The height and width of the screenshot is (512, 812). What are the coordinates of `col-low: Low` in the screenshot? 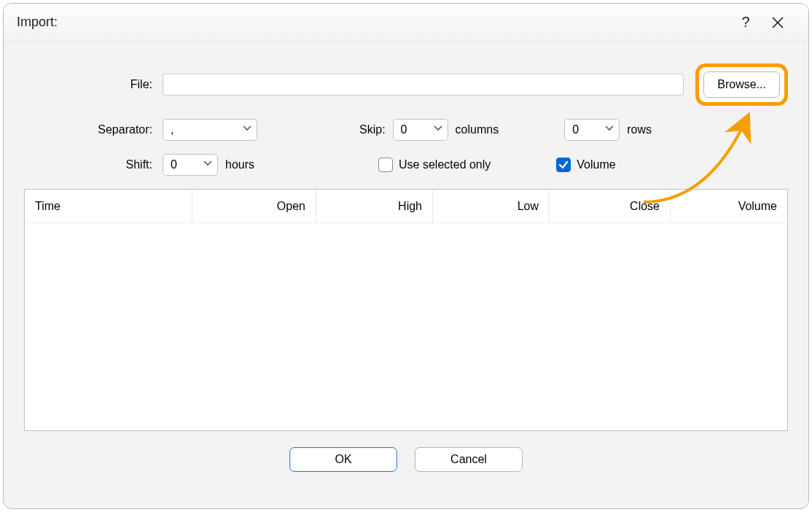 It's located at (491, 206).